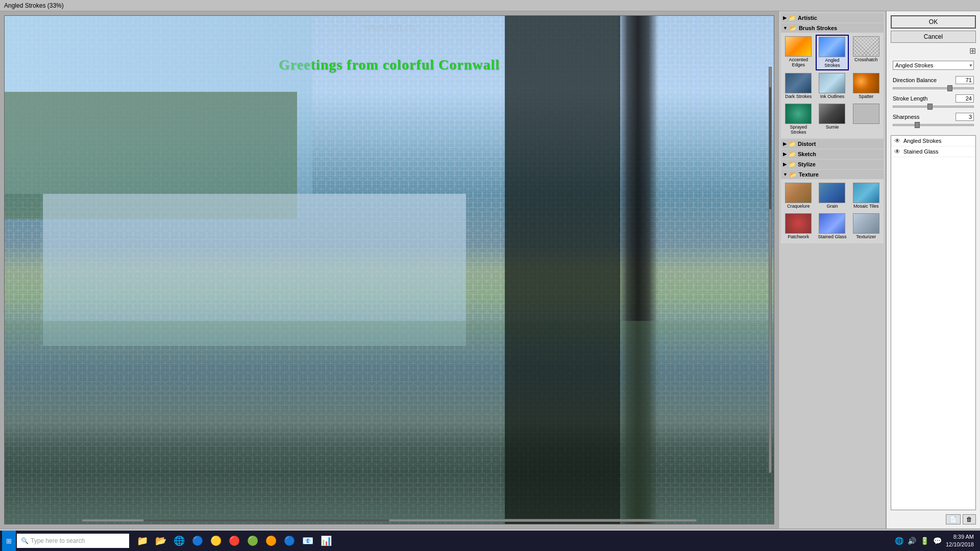  What do you see at coordinates (770, 270) in the screenshot?
I see `v-scrollbar` at bounding box center [770, 270].